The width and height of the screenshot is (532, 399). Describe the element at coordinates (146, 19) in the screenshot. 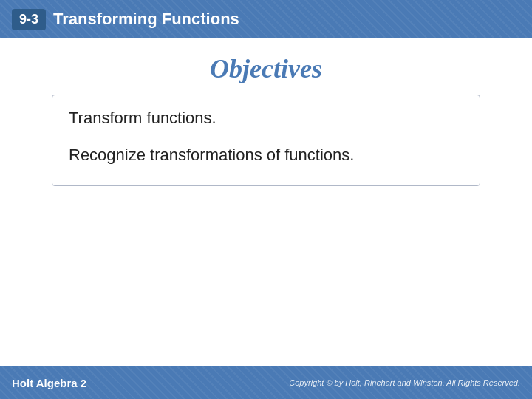

I see `header-title: Transforming Functions` at that location.